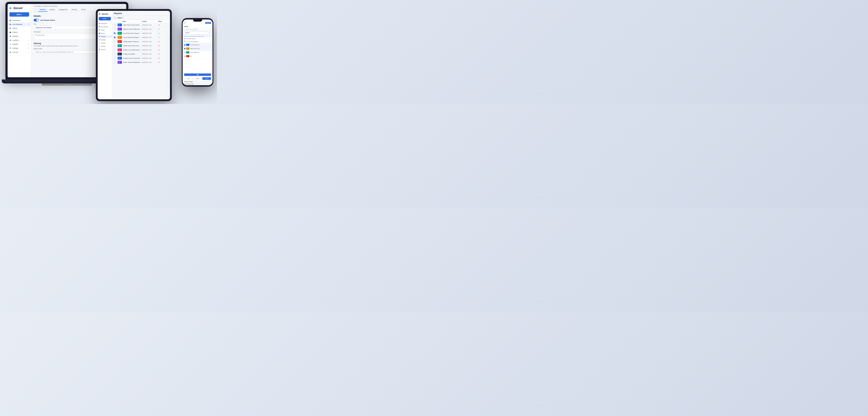 The width and height of the screenshot is (868, 416). Describe the element at coordinates (163, 42) in the screenshot. I see `row-status: Off` at that location.